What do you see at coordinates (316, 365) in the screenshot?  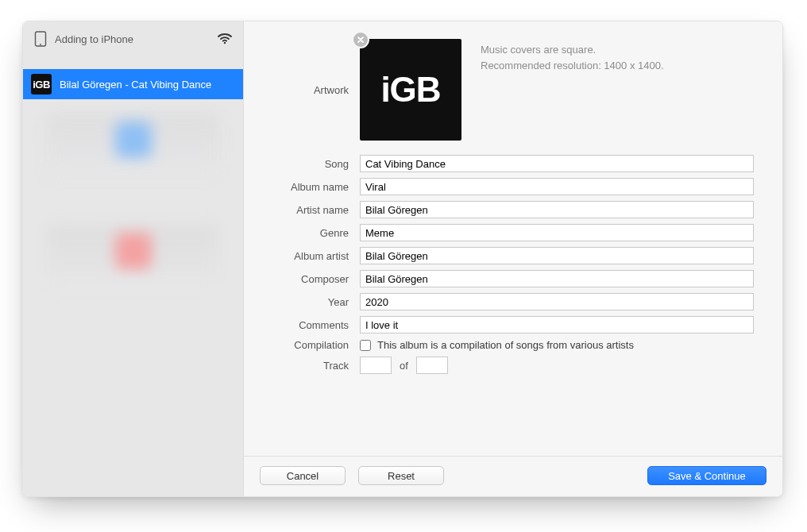 I see `track-label: Track` at bounding box center [316, 365].